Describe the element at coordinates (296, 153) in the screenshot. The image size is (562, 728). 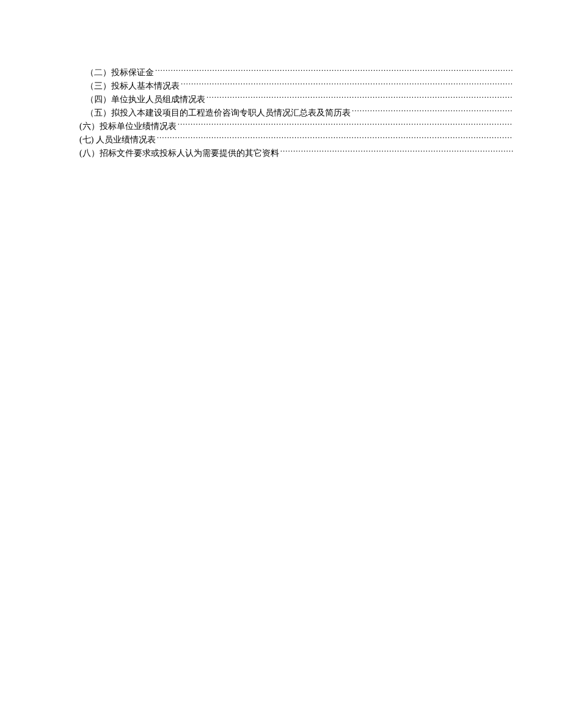
I see `toc-entry: (八）招标文件要求或投标人认为需要提供的其它资料` at that location.